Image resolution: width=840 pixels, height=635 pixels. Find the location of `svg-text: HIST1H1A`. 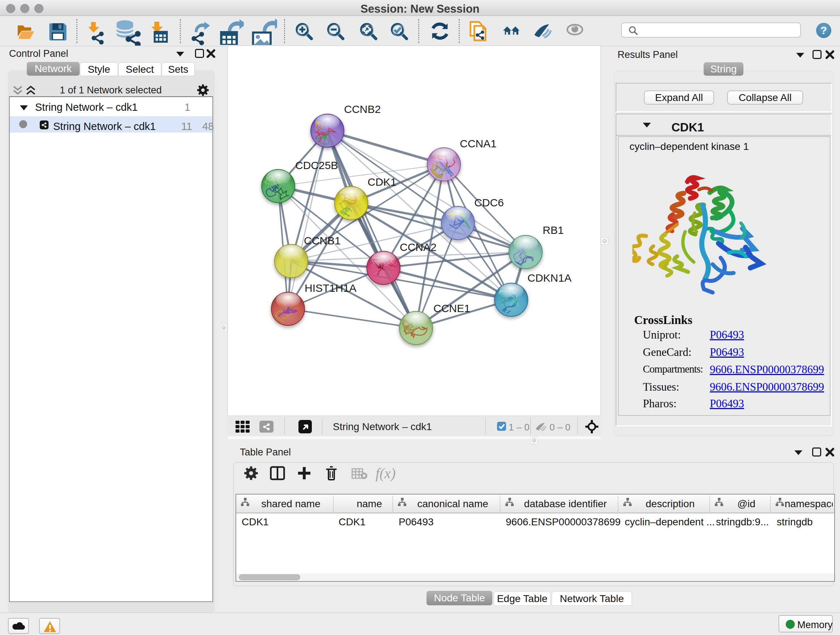

svg-text: HIST1H1A is located at coordinates (330, 288).